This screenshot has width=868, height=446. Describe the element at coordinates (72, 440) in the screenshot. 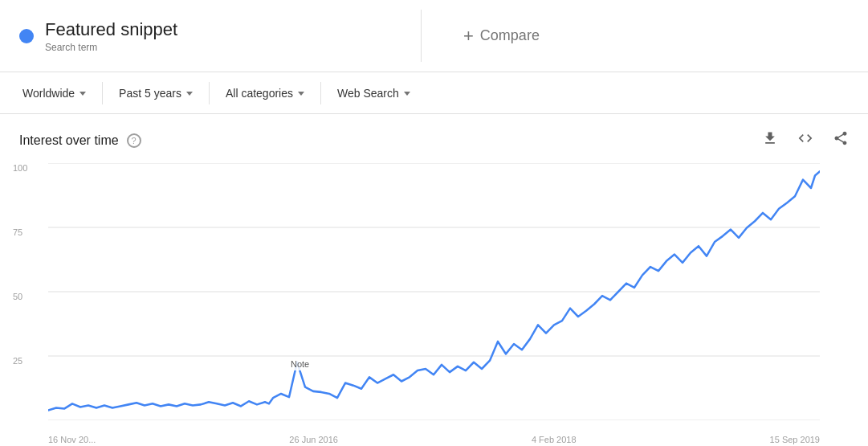

I see `x-label-1: 16 Nov 20...` at that location.